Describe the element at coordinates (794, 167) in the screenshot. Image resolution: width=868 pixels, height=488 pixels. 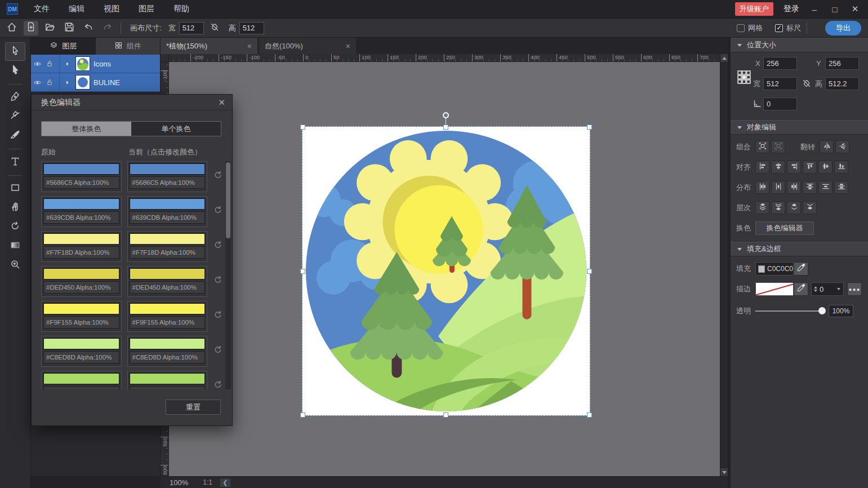
I see `align-right-button` at that location.